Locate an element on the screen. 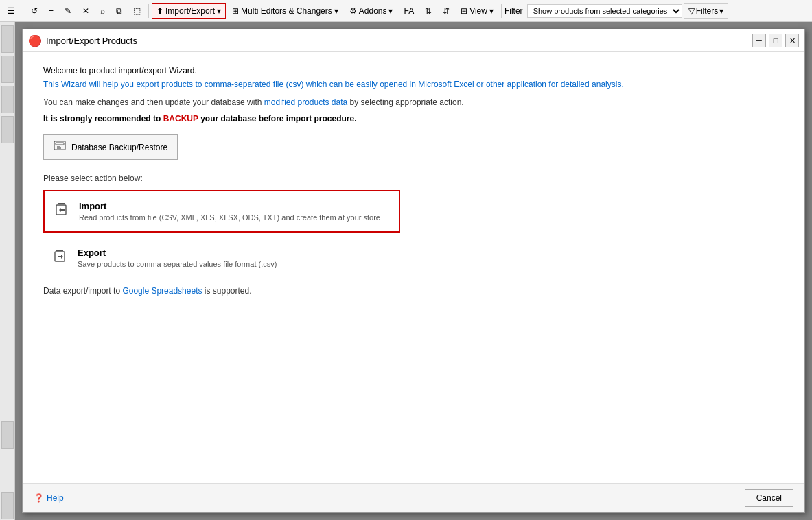 The width and height of the screenshot is (812, 520). export-action-box: Export Save products to comma-separated … is located at coordinates (222, 258).